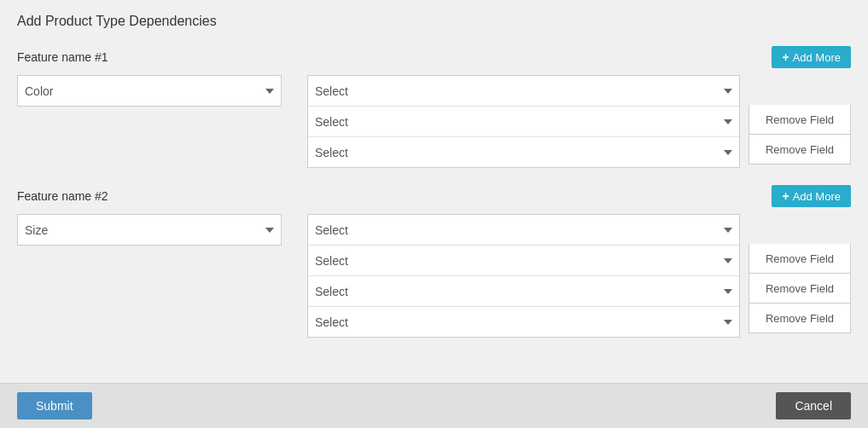  What do you see at coordinates (524, 322) in the screenshot?
I see `select-dropdown-2-4: Select` at bounding box center [524, 322].